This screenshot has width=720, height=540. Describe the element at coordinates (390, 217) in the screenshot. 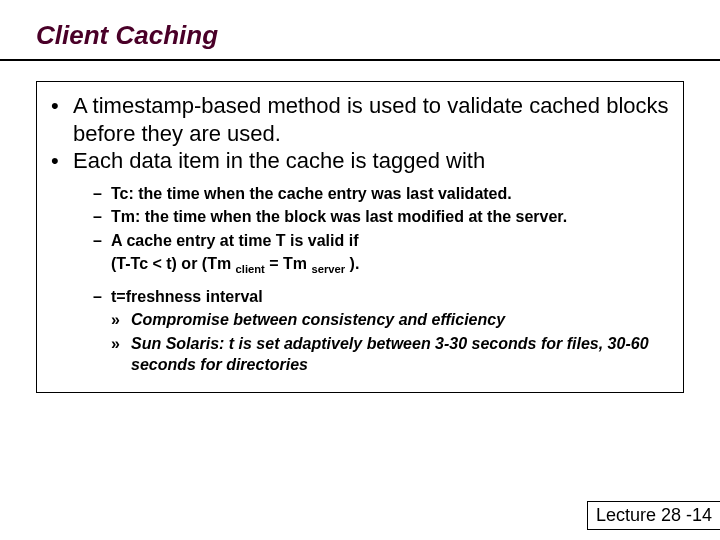

I see `dash-text: Tm: the time when the block was last mod…` at that location.